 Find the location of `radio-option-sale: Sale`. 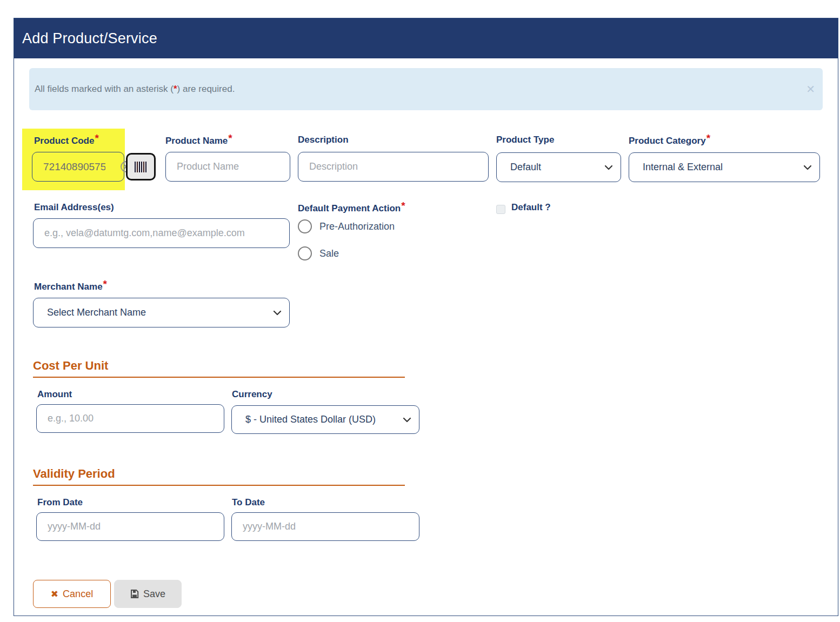

radio-option-sale: Sale is located at coordinates (318, 253).